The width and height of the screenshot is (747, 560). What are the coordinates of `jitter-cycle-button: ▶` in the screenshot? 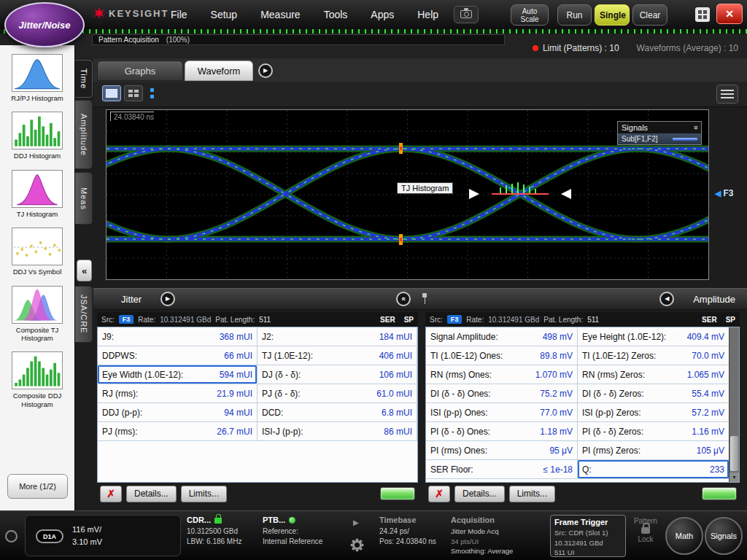 It's located at (168, 299).